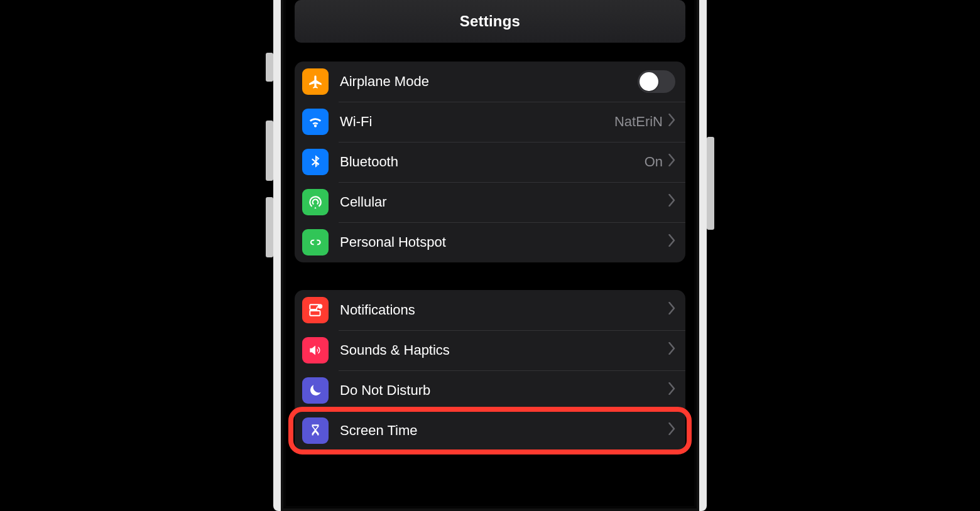 Image resolution: width=980 pixels, height=511 pixels. I want to click on row-label: Wi-Fi, so click(477, 122).